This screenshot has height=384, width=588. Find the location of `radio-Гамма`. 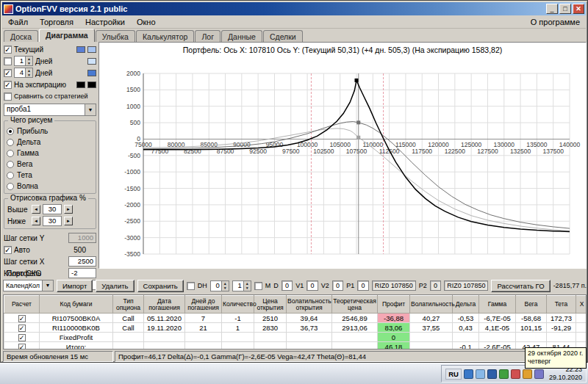

radio-Гамма is located at coordinates (10, 153).